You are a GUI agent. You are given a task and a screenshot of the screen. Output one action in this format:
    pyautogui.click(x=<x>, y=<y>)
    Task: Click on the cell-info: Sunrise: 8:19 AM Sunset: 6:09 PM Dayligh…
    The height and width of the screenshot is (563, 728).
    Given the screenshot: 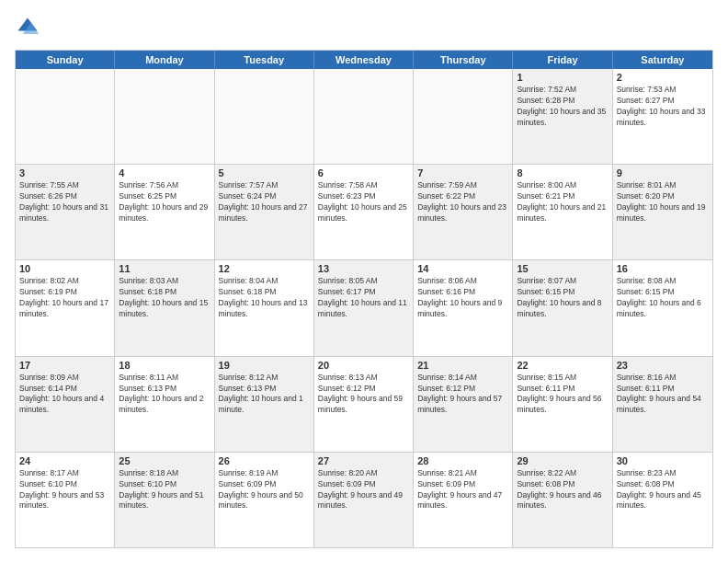 What is the action you would take?
    pyautogui.click(x=265, y=490)
    